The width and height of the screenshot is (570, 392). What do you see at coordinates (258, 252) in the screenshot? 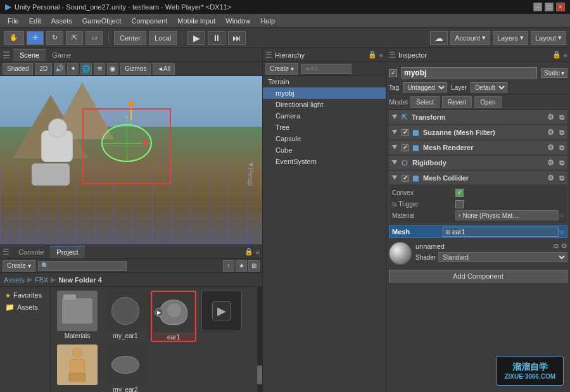
I see `menu-icon: ≡` at bounding box center [258, 252].